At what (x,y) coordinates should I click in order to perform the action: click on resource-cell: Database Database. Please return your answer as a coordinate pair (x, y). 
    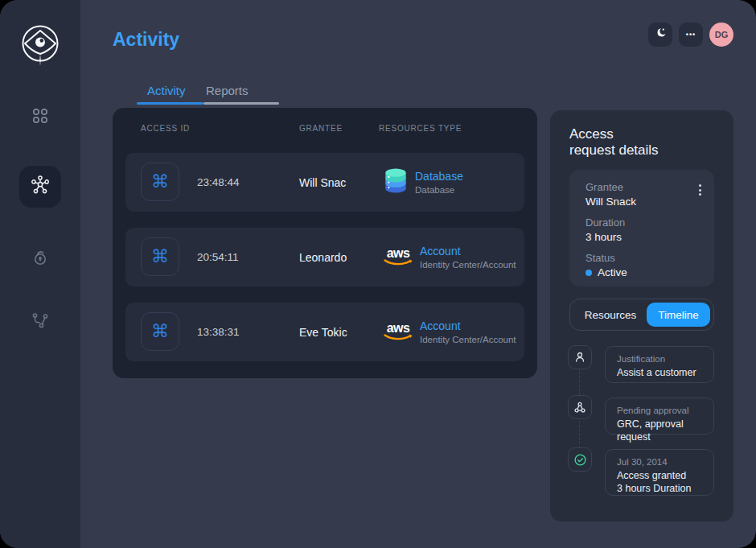
    Looking at the image, I should click on (423, 182).